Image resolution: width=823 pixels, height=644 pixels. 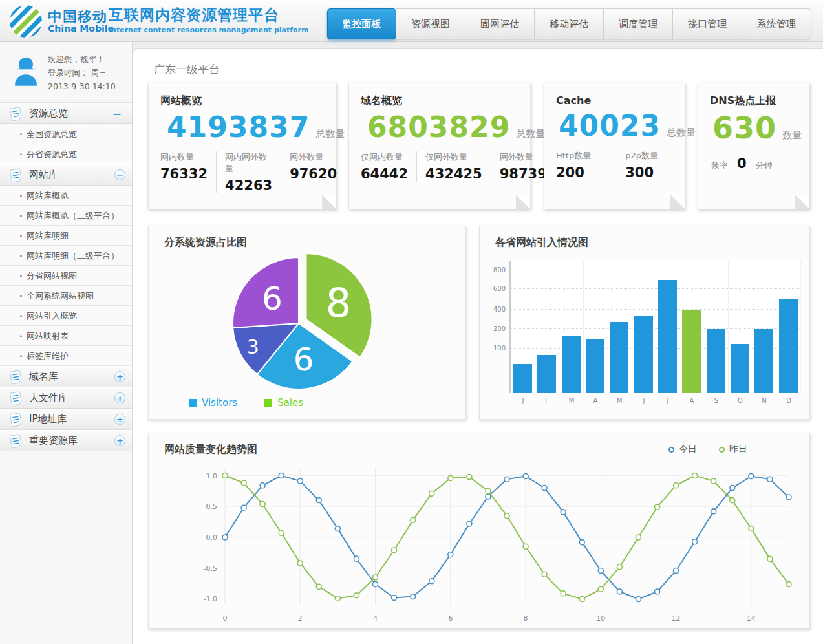 What do you see at coordinates (66, 376) in the screenshot?
I see `sidebar-section-domain-lib: 域名库+` at bounding box center [66, 376].